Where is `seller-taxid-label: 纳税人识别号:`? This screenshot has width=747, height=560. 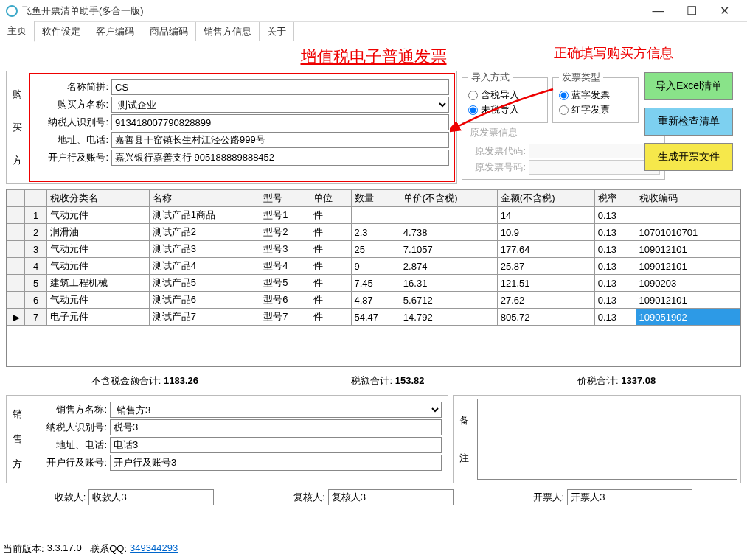
seller-taxid-label: 纳税人识别号: is located at coordinates (70, 427).